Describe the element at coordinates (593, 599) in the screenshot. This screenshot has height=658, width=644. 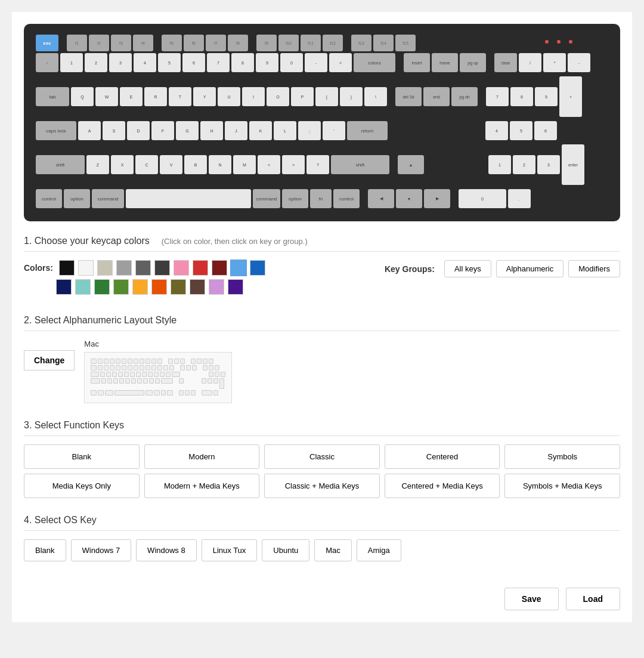
I see `load-button: Load` at that location.